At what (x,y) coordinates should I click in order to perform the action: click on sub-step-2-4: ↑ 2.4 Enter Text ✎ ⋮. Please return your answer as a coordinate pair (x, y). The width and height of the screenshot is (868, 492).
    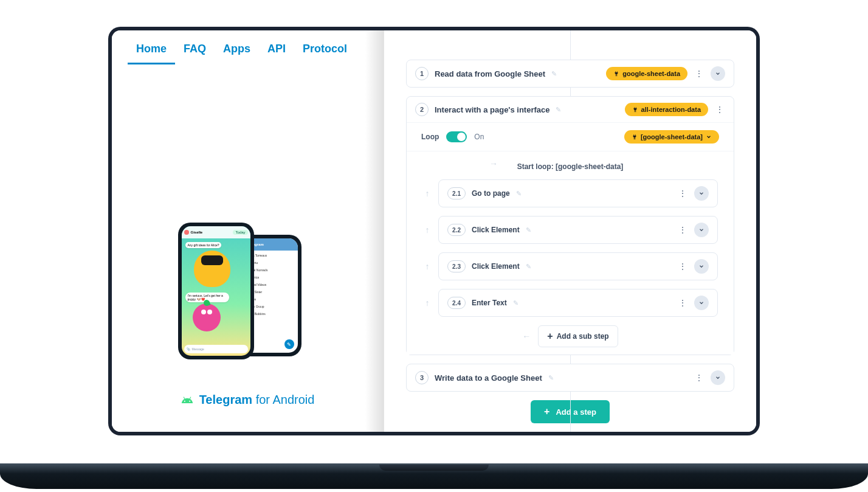
    Looking at the image, I should click on (570, 303).